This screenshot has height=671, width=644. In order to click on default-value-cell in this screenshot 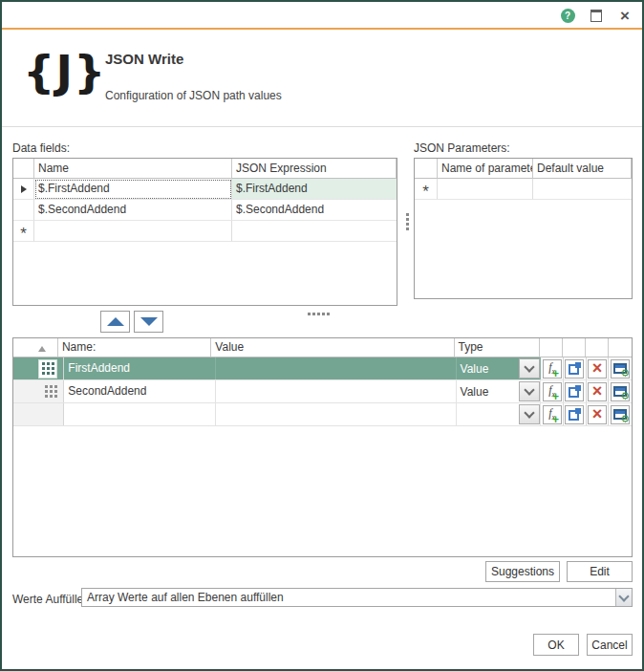, I will do `click(583, 189)`.